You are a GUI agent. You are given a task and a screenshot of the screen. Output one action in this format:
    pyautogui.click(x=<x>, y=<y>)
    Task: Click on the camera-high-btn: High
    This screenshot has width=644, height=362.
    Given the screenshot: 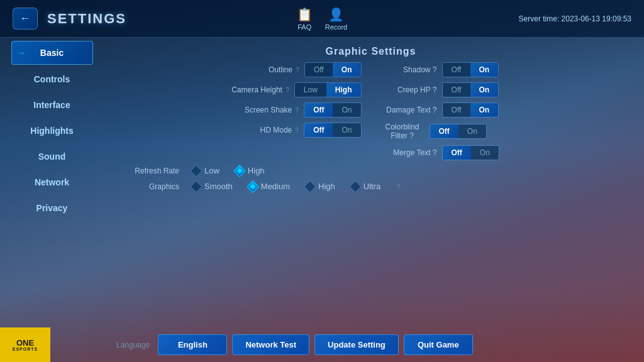 What is the action you would take?
    pyautogui.click(x=343, y=90)
    